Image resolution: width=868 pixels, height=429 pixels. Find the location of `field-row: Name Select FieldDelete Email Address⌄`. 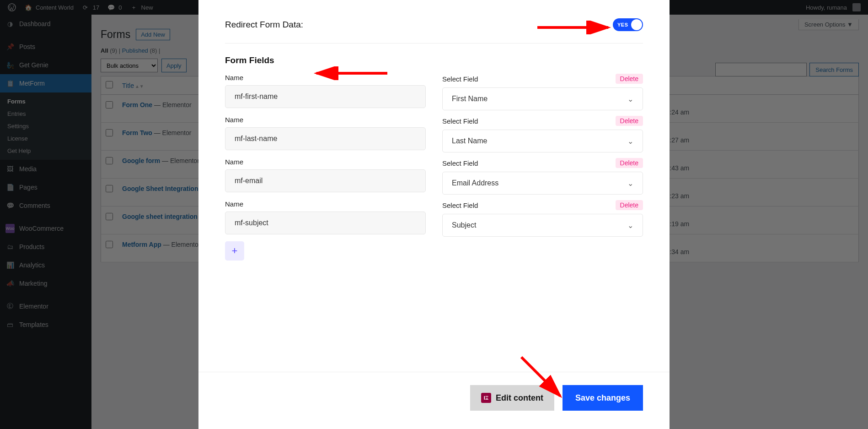

field-row: Name Select FieldDelete Email Address⌄ is located at coordinates (434, 176).